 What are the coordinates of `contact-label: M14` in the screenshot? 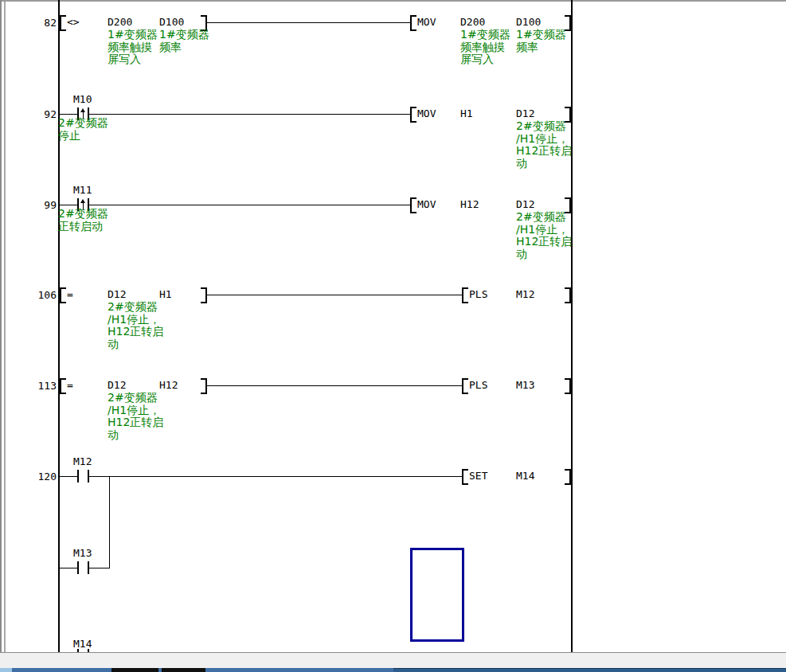 It's located at (83, 643).